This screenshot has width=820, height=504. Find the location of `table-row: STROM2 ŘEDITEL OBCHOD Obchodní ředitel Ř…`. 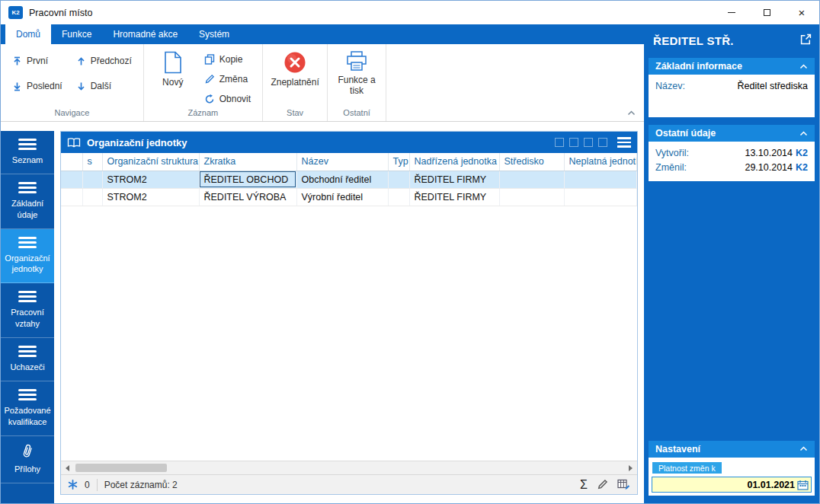

table-row: STROM2 ŘEDITEL OBCHOD Obchodní ředitel Ř… is located at coordinates (349, 180).